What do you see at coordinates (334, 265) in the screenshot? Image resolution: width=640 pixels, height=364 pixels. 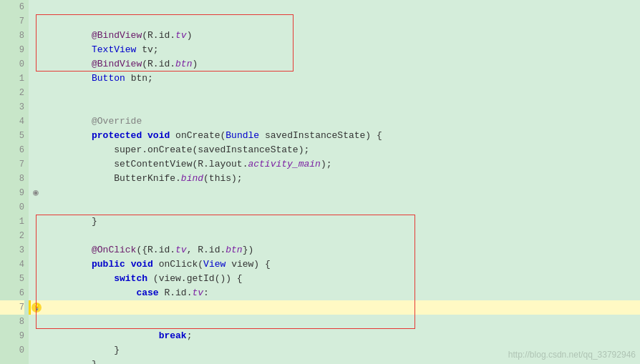 I see `code-line-24: switch (view.getId()) {` at bounding box center [334, 265].